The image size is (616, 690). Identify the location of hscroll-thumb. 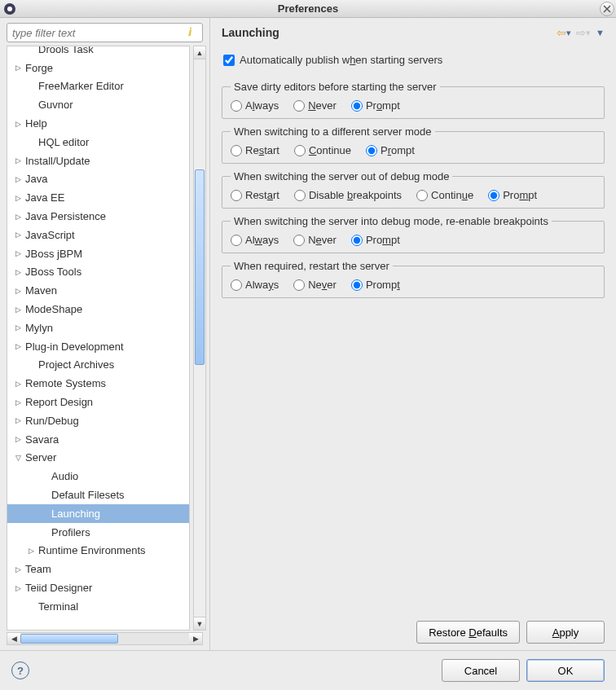
(69, 639).